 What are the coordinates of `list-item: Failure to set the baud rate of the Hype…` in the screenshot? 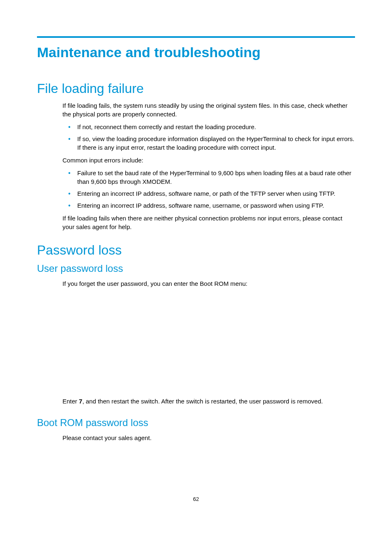 It's located at (214, 177).